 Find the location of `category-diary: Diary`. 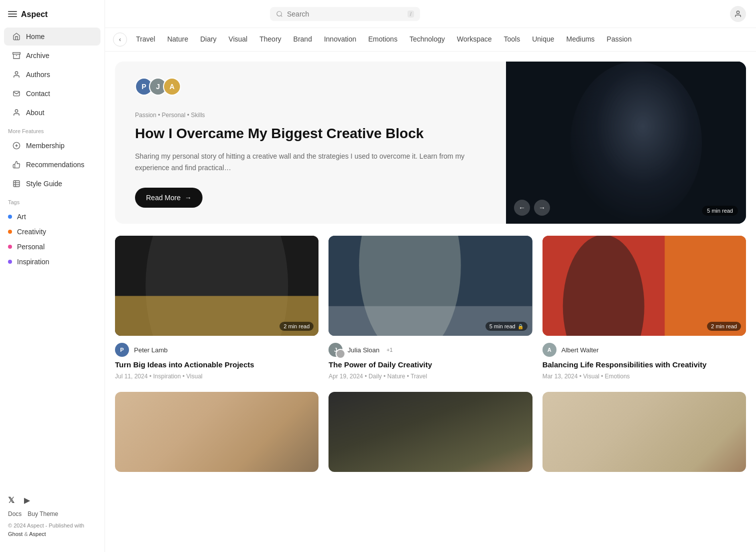

category-diary: Diary is located at coordinates (208, 40).